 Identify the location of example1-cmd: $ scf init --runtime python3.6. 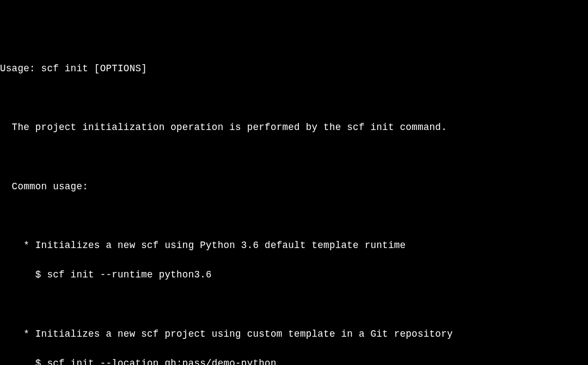
(294, 275).